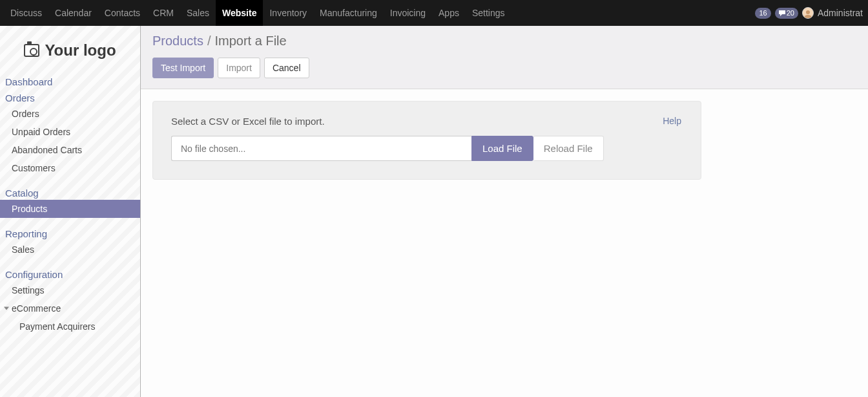 The width and height of the screenshot is (868, 397). What do you see at coordinates (36, 308) in the screenshot?
I see `sidebar-item-label: eCommerce` at bounding box center [36, 308].